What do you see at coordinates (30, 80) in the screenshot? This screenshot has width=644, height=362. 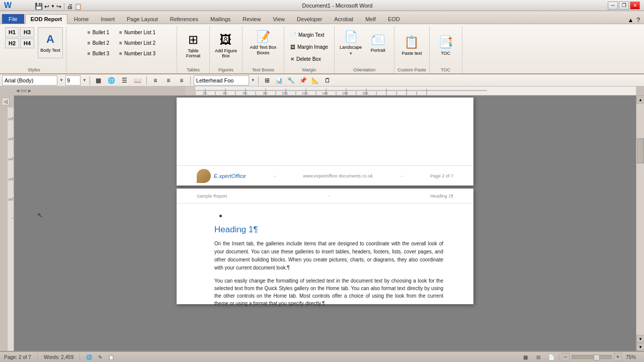 I see `font-name-input` at bounding box center [30, 80].